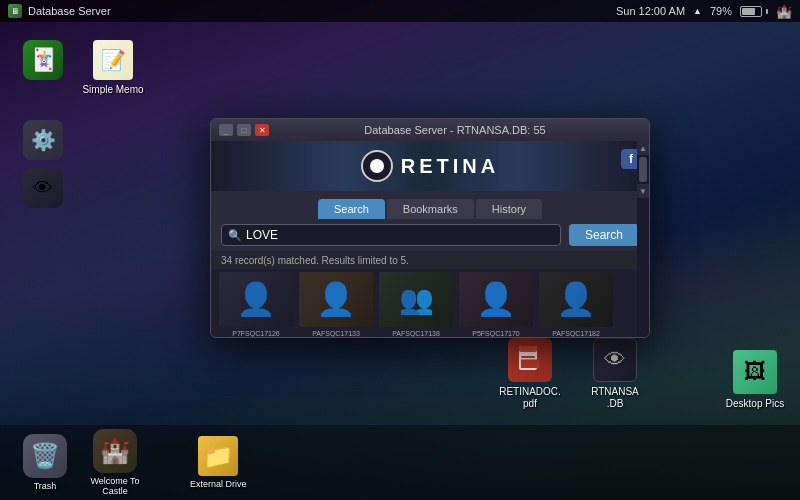  I want to click on search-input: LOVE, so click(262, 235).